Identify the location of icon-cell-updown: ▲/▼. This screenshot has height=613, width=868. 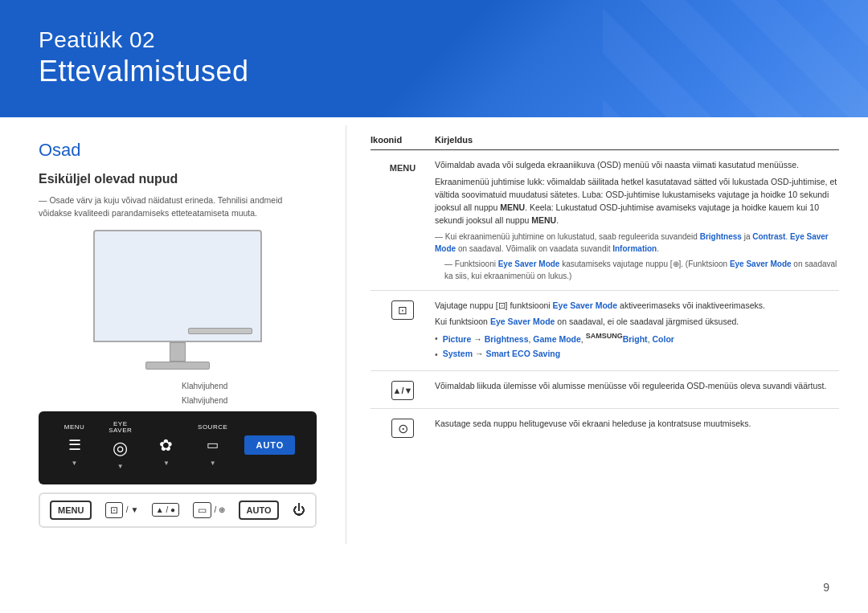
(403, 390).